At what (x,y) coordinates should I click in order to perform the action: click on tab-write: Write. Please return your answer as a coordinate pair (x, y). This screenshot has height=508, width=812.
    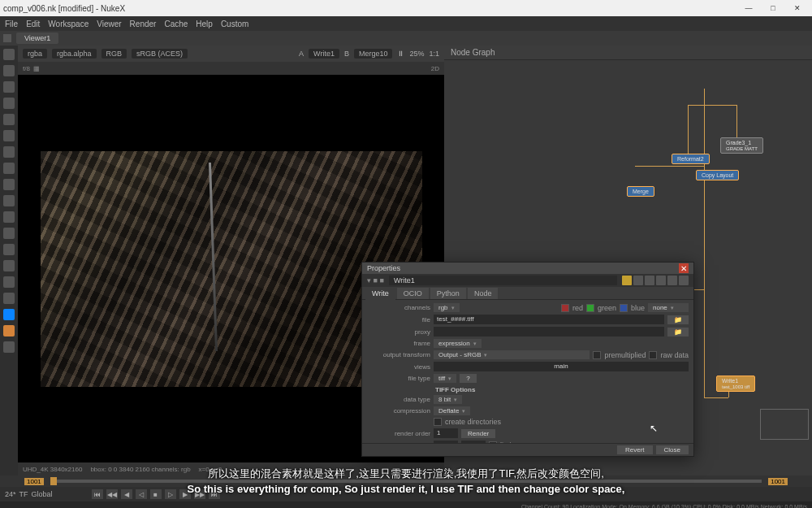
    Looking at the image, I should click on (380, 294).